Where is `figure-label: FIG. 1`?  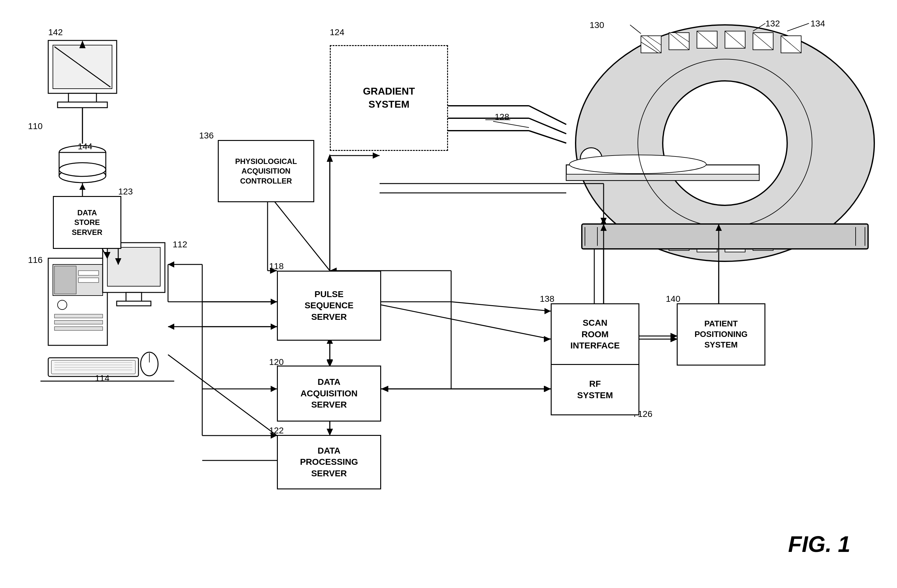 figure-label: FIG. 1 is located at coordinates (819, 544).